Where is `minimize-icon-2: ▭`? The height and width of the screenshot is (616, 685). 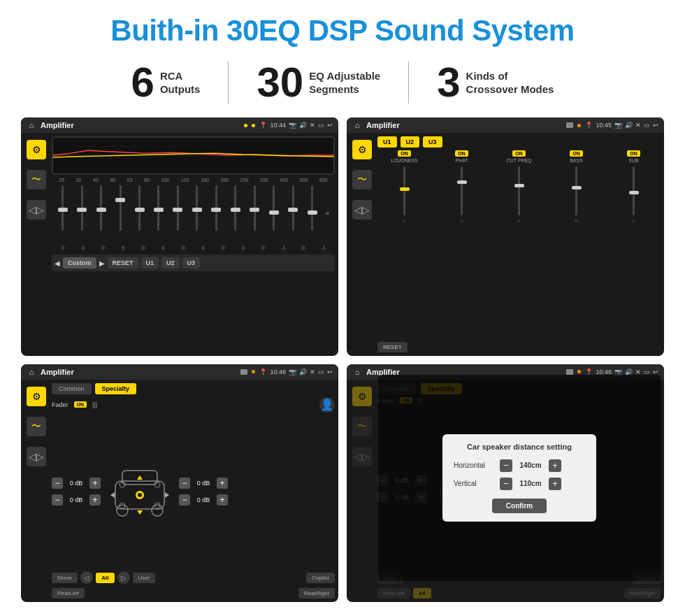 minimize-icon-2: ▭ is located at coordinates (647, 125).